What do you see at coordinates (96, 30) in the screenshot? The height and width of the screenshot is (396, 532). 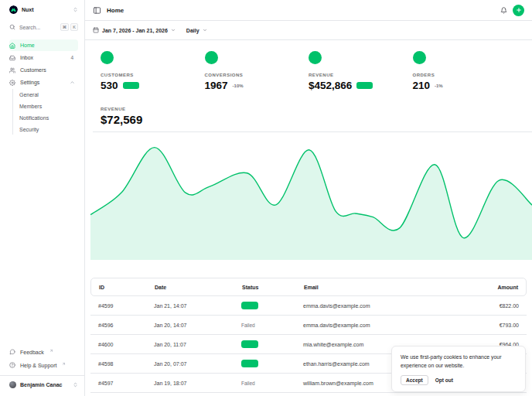 I see `calendar-icon` at bounding box center [96, 30].